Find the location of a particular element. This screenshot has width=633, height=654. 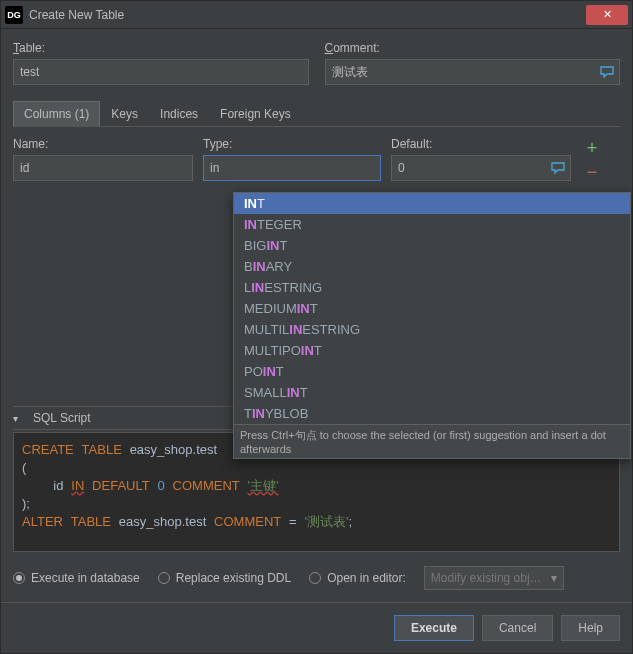

window-title: Create New Table is located at coordinates (308, 15).